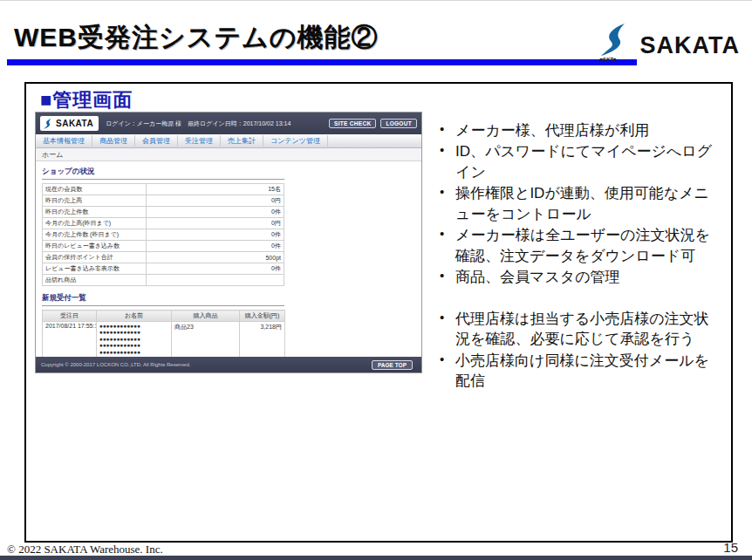  What do you see at coordinates (578, 277) in the screenshot?
I see `bullet-item: 商品、会員マスタの管理` at bounding box center [578, 277].